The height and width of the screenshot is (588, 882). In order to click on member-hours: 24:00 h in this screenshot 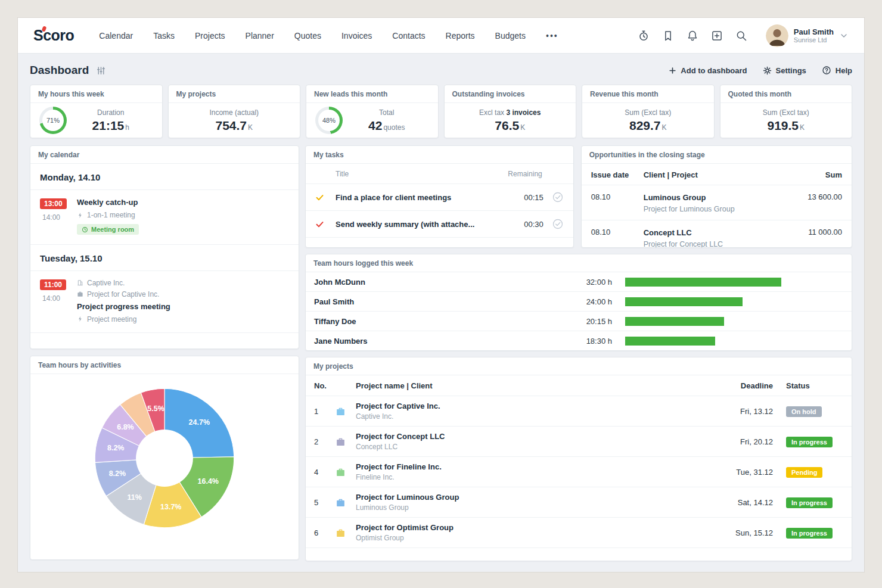, I will do `click(574, 301)`.